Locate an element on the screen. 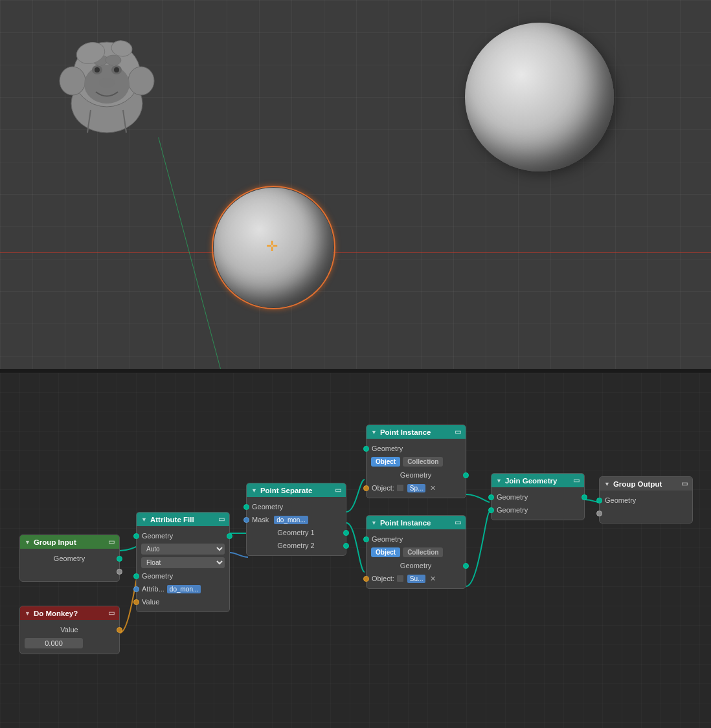 The image size is (711, 728). value-display: 0.000 is located at coordinates (54, 643).